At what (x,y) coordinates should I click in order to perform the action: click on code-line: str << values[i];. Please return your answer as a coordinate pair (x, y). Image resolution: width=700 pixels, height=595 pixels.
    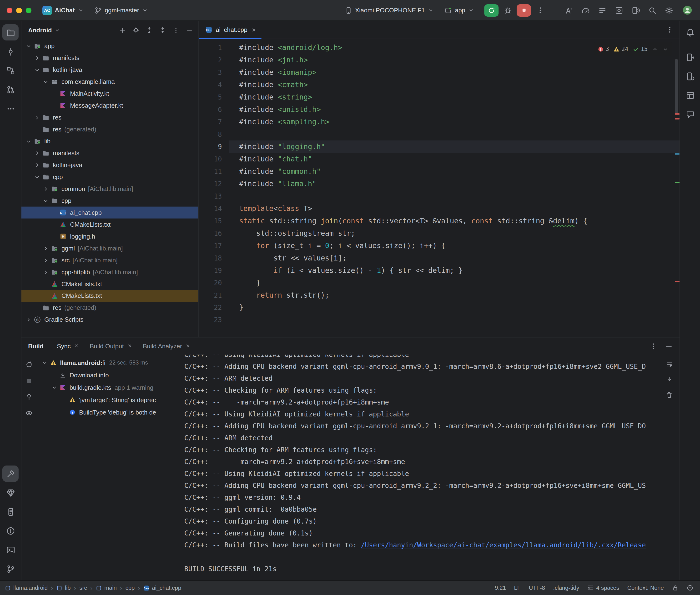
    Looking at the image, I should click on (459, 258).